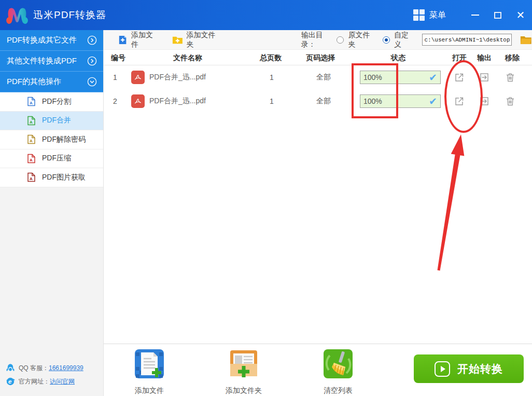 The image size is (532, 396). What do you see at coordinates (52, 140) in the screenshot?
I see `sidebar-item-pdf-remove-password: A PDF解除密码` at bounding box center [52, 140].